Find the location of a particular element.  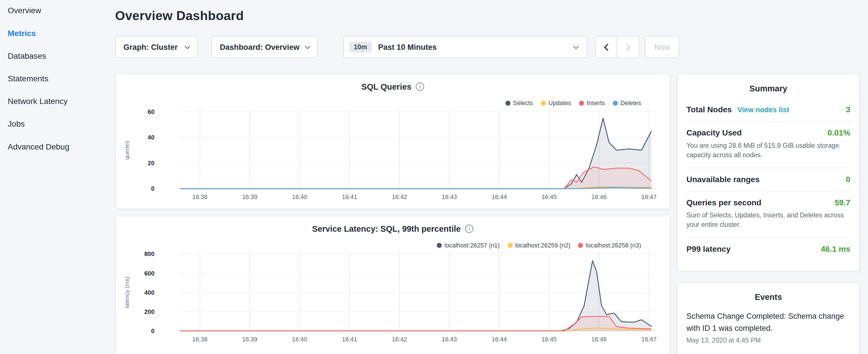

chart-legend: SelectsUpdatesInsertsDeletes is located at coordinates (573, 103).